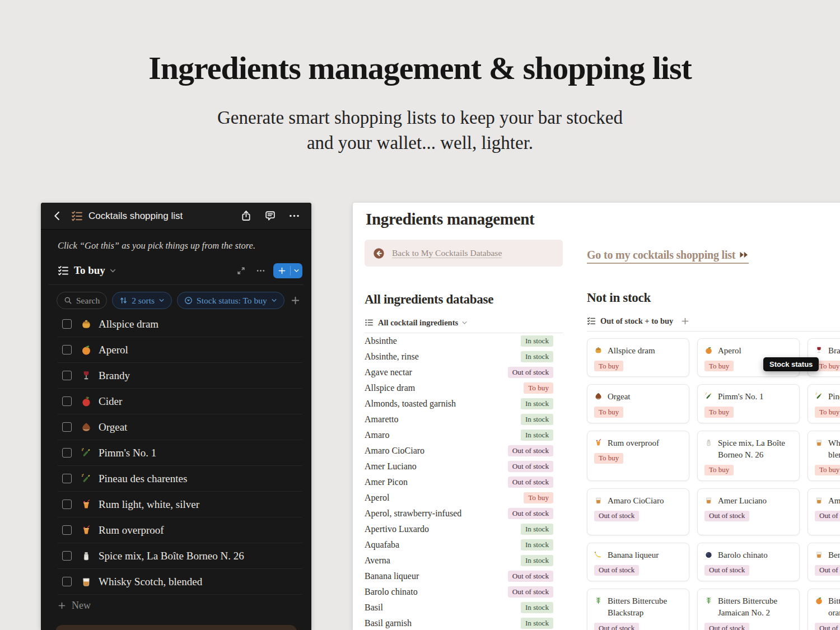 The image size is (840, 630). Describe the element at coordinates (685, 321) in the screenshot. I see `add-view-icon` at that location.